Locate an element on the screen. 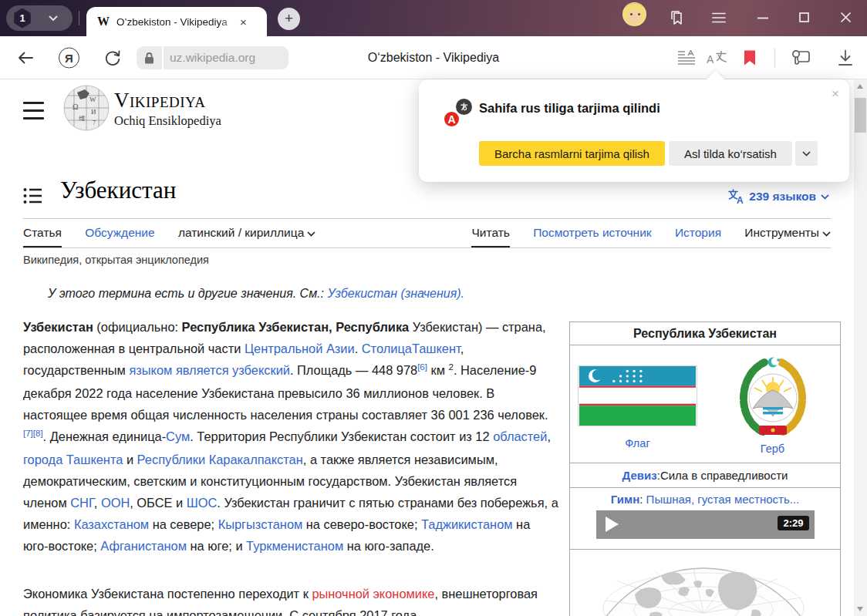 This screenshot has width=867, height=616. popup-close-icon: × is located at coordinates (835, 94).